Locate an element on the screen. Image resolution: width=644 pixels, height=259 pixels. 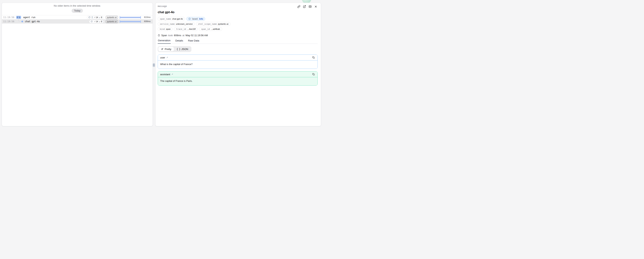
attr-value: pydantic-ai is located at coordinates (223, 24).